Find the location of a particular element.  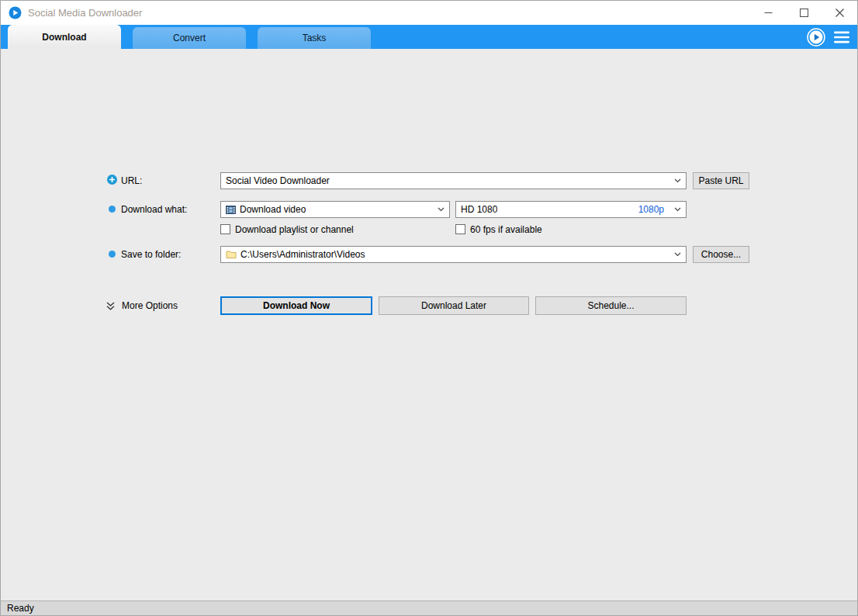

app-logo-icon is located at coordinates (16, 12).